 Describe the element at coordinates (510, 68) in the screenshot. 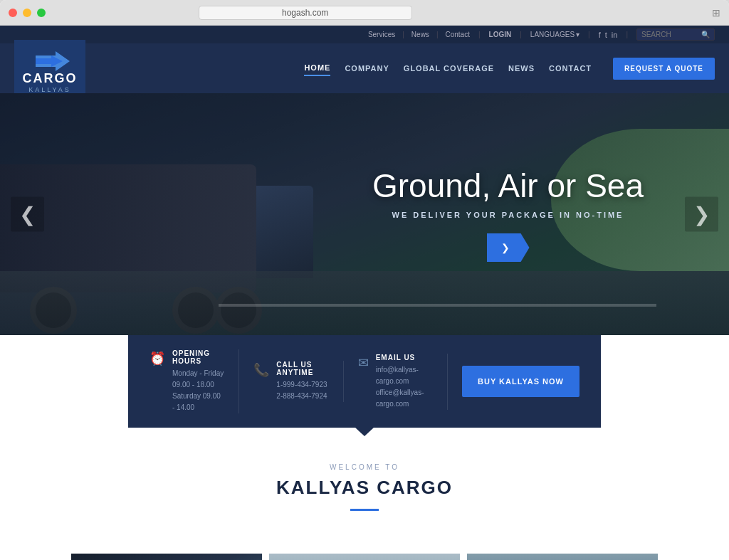

I see `nav-links: HOME COMPANY GLOBAL COVERAGE NEWS CONTAC…` at that location.